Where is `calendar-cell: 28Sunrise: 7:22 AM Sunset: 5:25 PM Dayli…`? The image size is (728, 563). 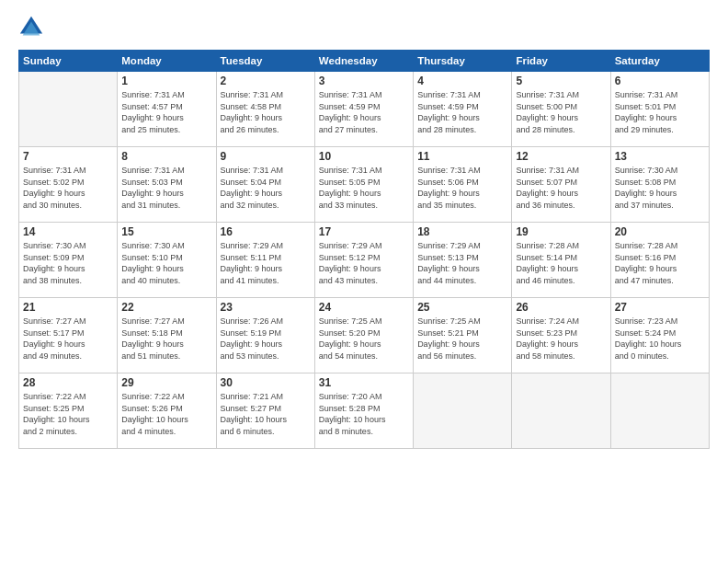 calendar-cell: 28Sunrise: 7:22 AM Sunset: 5:25 PM Dayli… is located at coordinates (68, 411).